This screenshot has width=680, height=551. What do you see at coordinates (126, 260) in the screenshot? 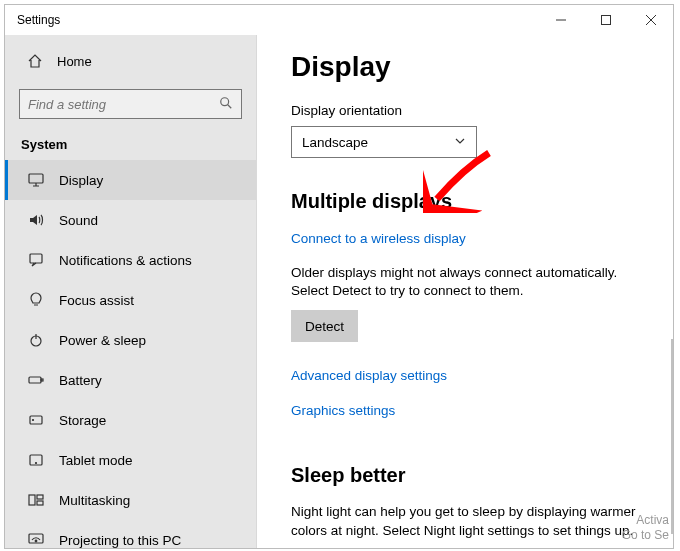
I see `sidebar-item-label: Notifications & actions` at bounding box center [126, 260].